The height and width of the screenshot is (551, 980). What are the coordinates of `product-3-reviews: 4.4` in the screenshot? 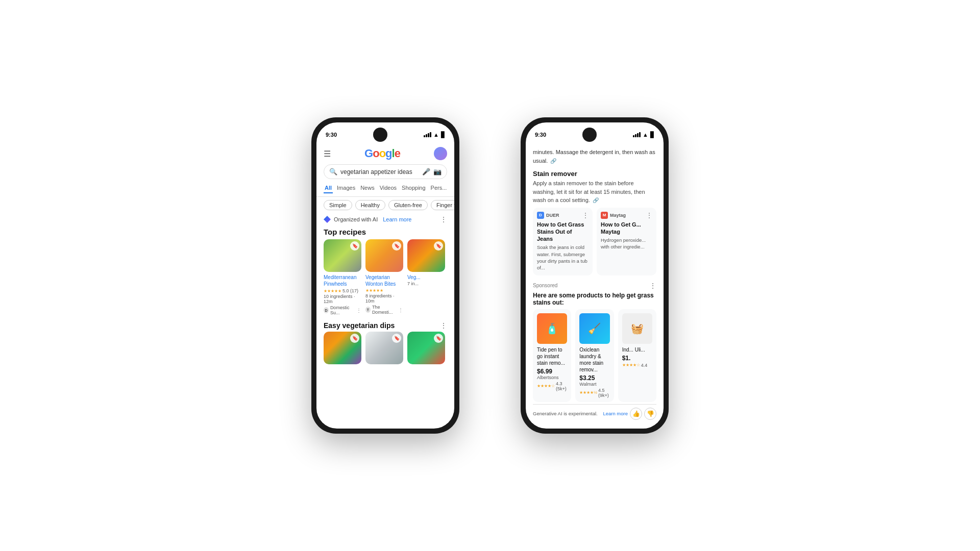 It's located at (644, 365).